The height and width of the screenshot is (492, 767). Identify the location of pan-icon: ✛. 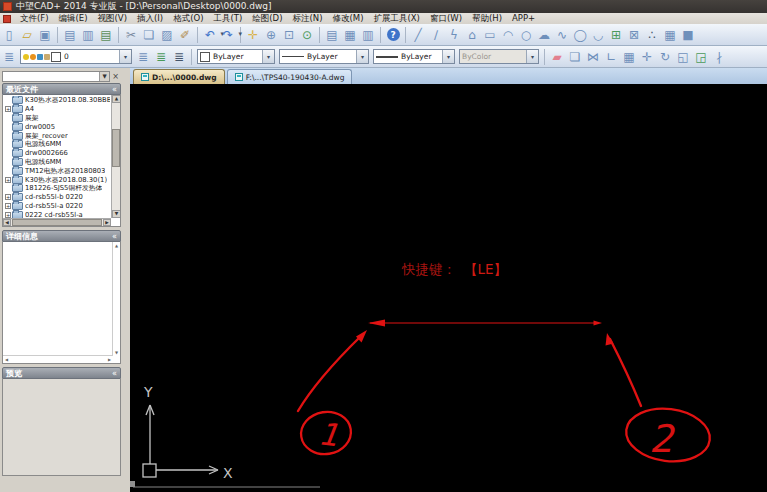
(253, 35).